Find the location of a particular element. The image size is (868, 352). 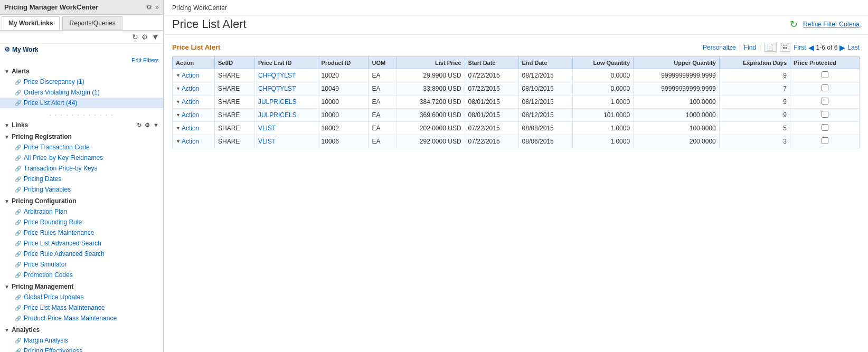

chevron-pricing-mgmt-icon: ▼ is located at coordinates (7, 287).